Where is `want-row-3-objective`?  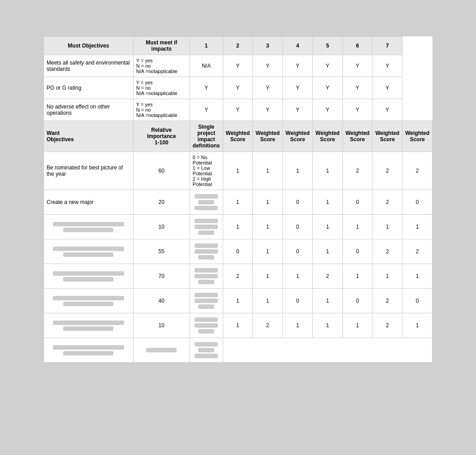
want-row-3-objective is located at coordinates (89, 227).